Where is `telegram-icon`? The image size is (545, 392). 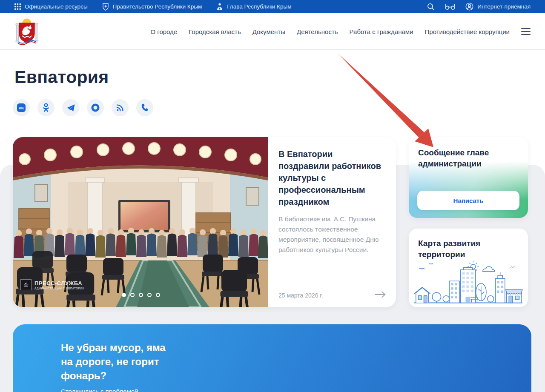
telegram-icon is located at coordinates (71, 108).